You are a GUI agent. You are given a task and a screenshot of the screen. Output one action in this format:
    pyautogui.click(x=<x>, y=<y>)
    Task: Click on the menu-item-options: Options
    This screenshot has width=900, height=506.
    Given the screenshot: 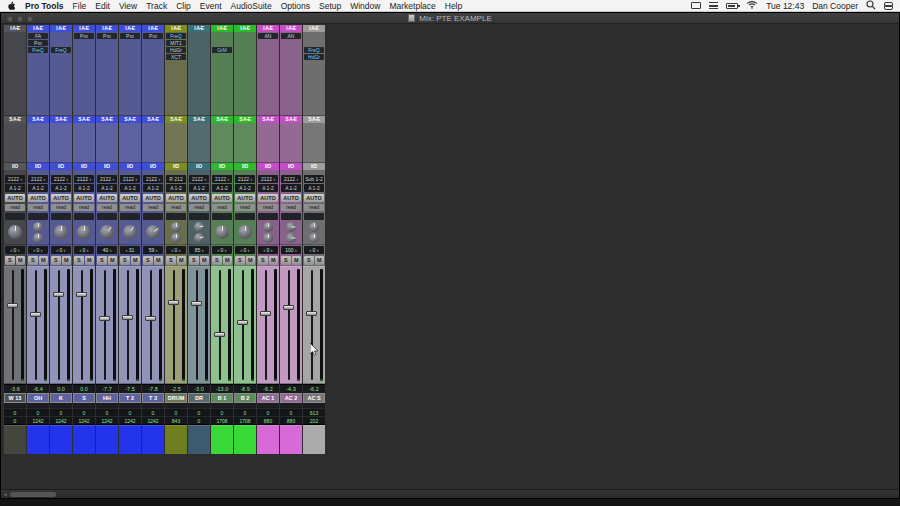 What is the action you would take?
    pyautogui.click(x=296, y=6)
    